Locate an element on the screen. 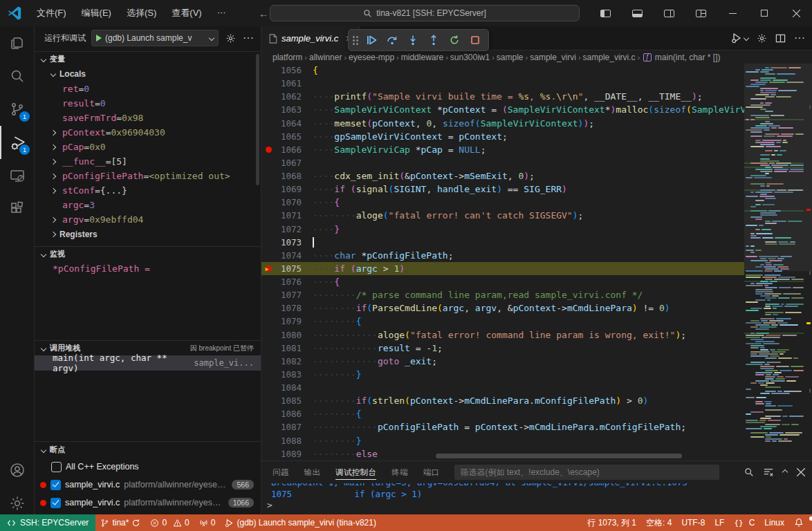 The image size is (812, 531). variable-row: saveFrmTrd = 0x98 is located at coordinates (148, 118).